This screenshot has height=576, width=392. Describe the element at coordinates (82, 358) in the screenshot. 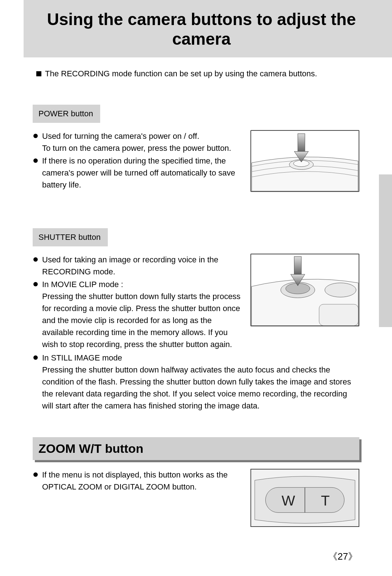

I see `text: In STILL IMAGE mode` at that location.